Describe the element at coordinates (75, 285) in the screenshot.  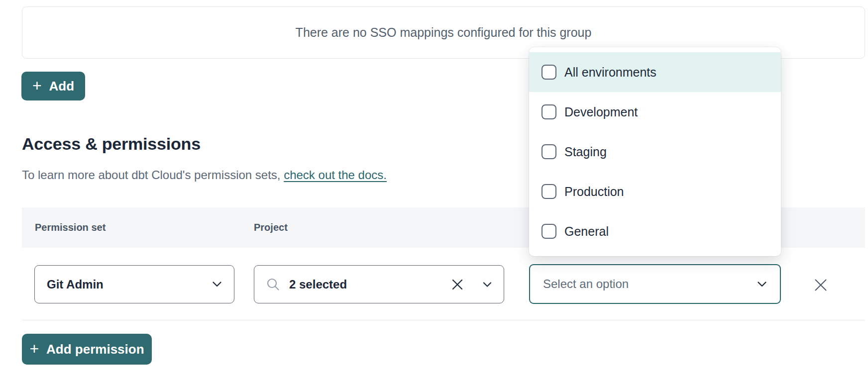
I see `permission-set-value: Git Admin` at that location.